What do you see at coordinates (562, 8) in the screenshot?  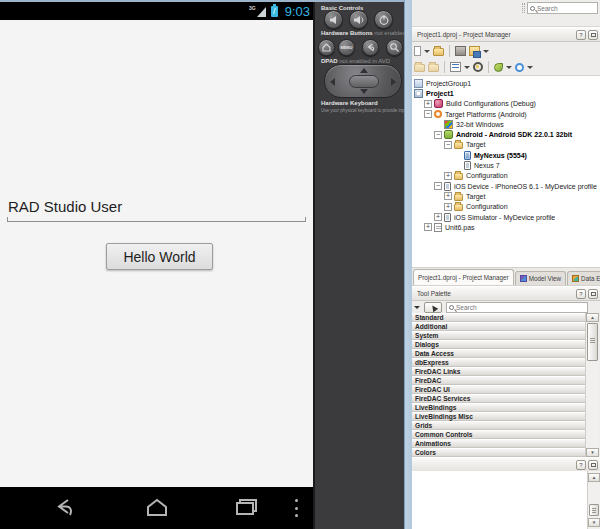 I see `ide-search-box` at bounding box center [562, 8].